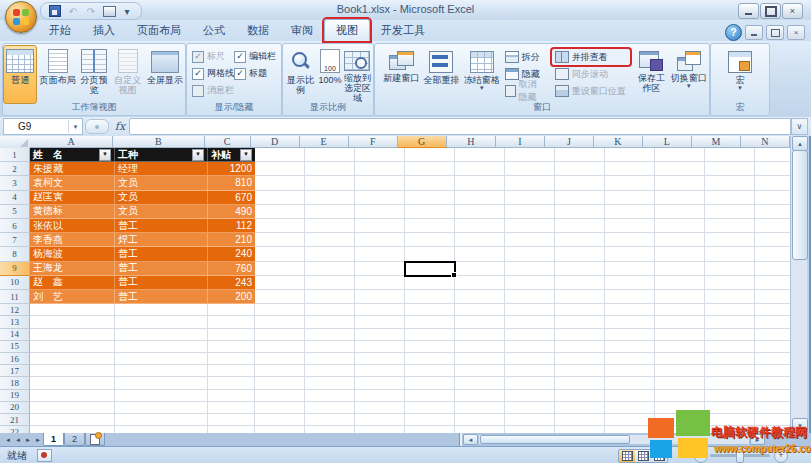  What do you see at coordinates (591, 91) in the screenshot?
I see `reset-window-position-button: 重设窗口位置` at bounding box center [591, 91].